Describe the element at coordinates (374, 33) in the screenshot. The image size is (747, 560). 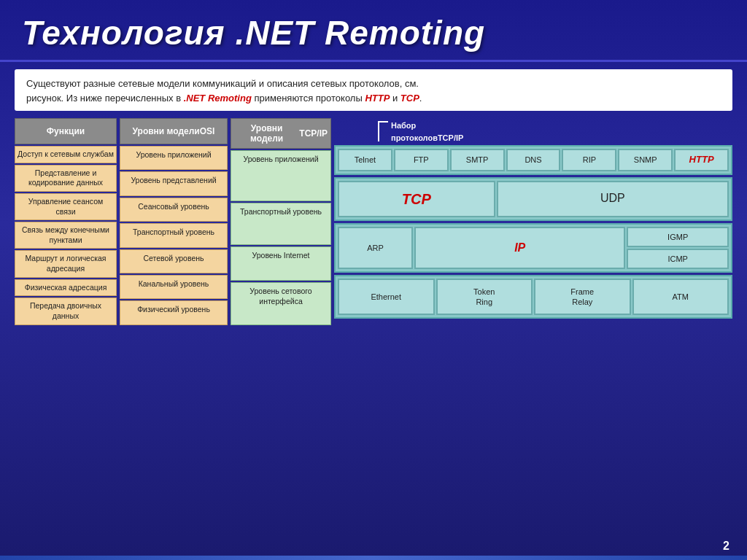
I see `page-title: Технология .NET Remoting` at that location.